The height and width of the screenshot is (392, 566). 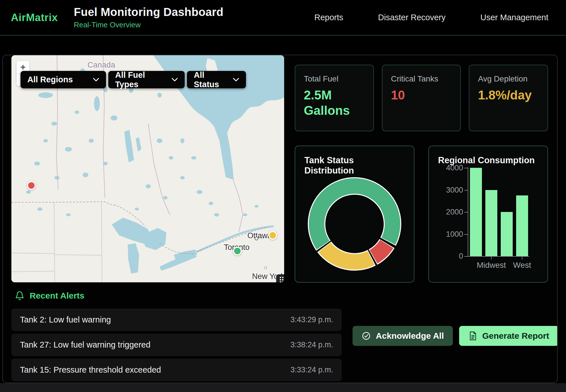 What do you see at coordinates (355, 224) in the screenshot?
I see `donut-chart-wrap` at bounding box center [355, 224].